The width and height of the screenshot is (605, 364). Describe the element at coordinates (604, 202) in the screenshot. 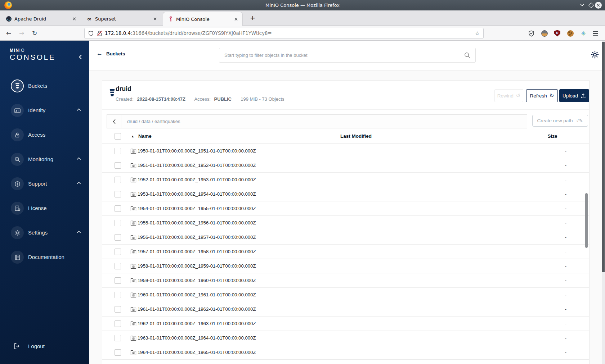

I see `page-scrollbar` at that location.